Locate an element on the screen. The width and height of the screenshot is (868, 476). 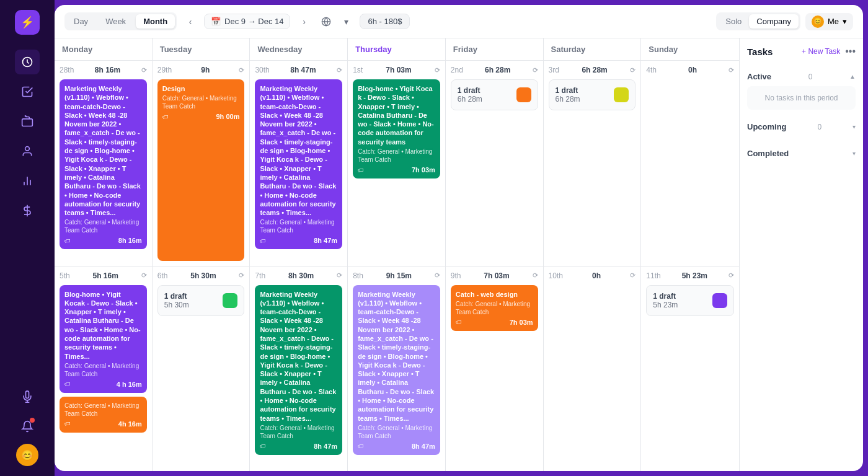
day-10-sync: ⟳ is located at coordinates (632, 275).